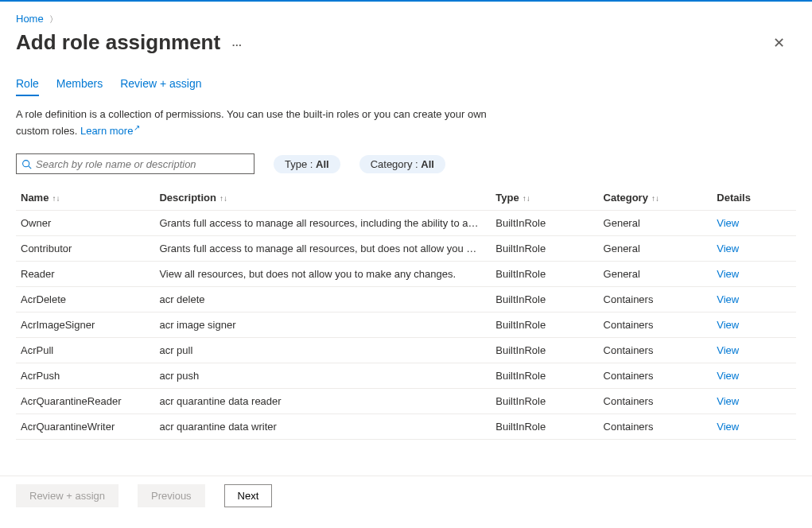  What do you see at coordinates (110, 130) in the screenshot?
I see `learn-more-link: Learn more↗` at bounding box center [110, 130].